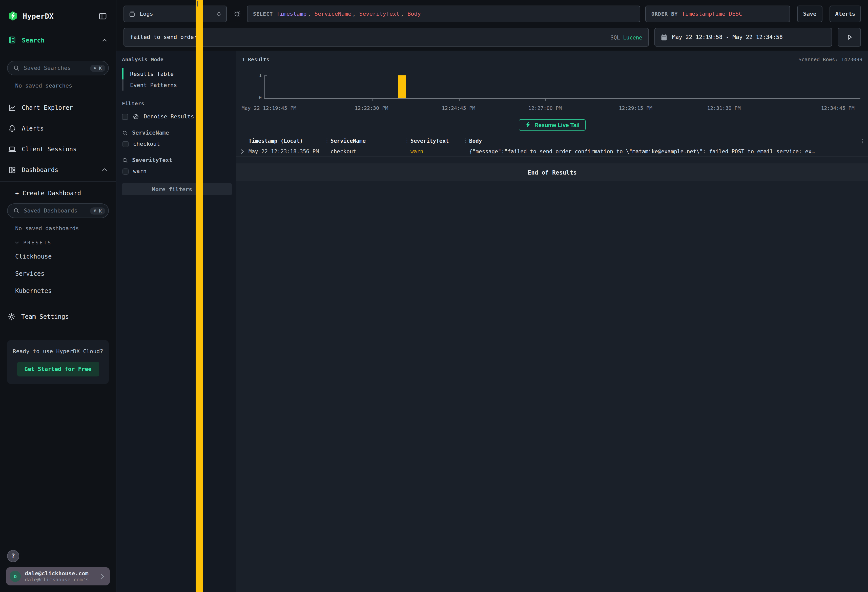  I want to click on comma: ,, so click(309, 14).